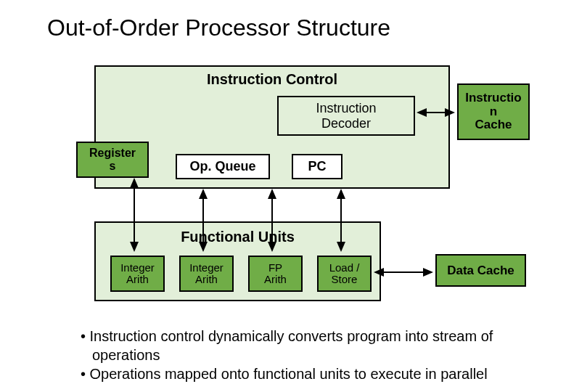 This screenshot has width=566, height=392. What do you see at coordinates (480, 270) in the screenshot?
I see `data-cache-block: Data Cache` at bounding box center [480, 270].